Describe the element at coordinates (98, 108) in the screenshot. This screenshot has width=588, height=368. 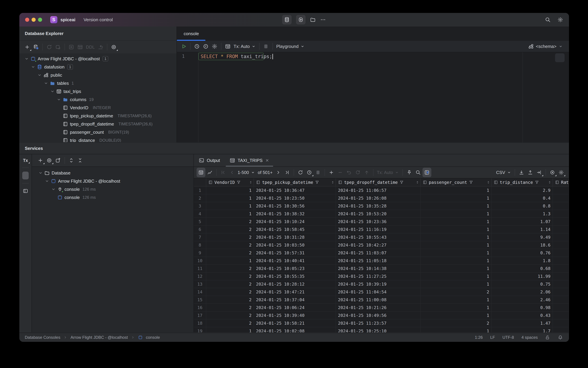
I see `explorer-item-vendorid: VendorIDINTEGER` at that location.